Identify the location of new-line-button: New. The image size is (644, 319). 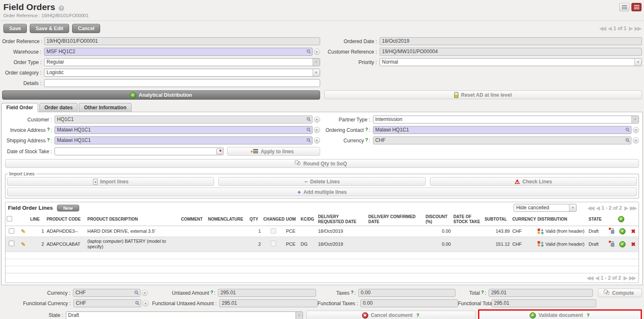
(68, 208).